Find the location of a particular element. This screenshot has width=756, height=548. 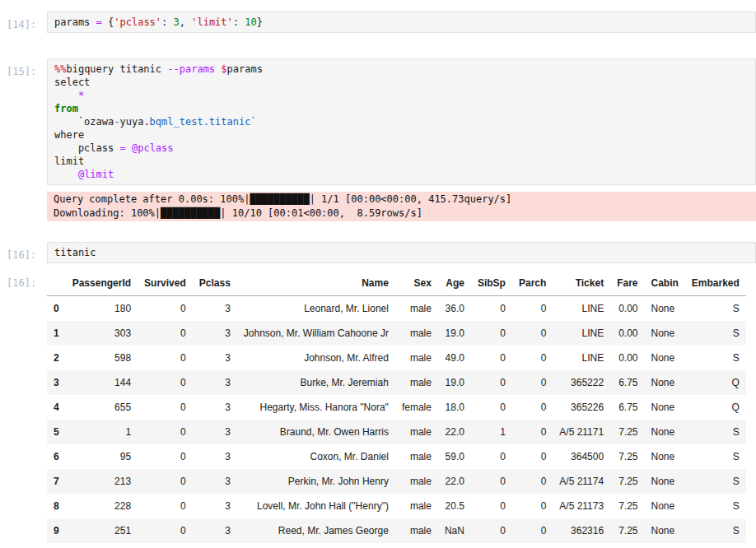

table-cell: Leonard, Mr. Lionel is located at coordinates (316, 309).